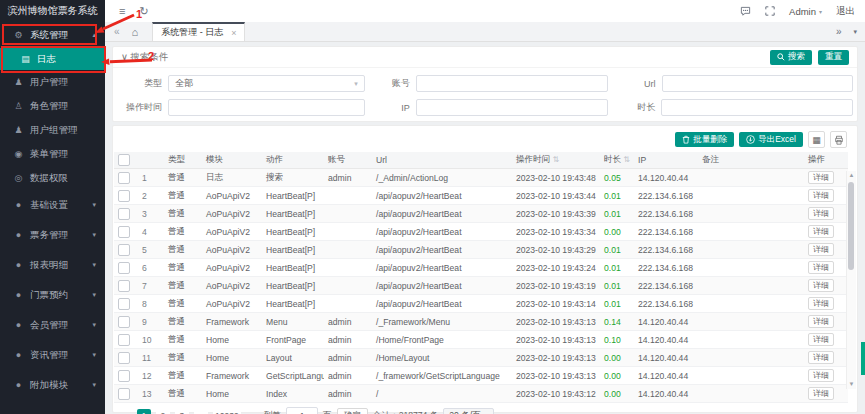 This screenshot has height=414, width=865. Describe the element at coordinates (151, 304) in the screenshot. I see `row-index: 8` at that location.